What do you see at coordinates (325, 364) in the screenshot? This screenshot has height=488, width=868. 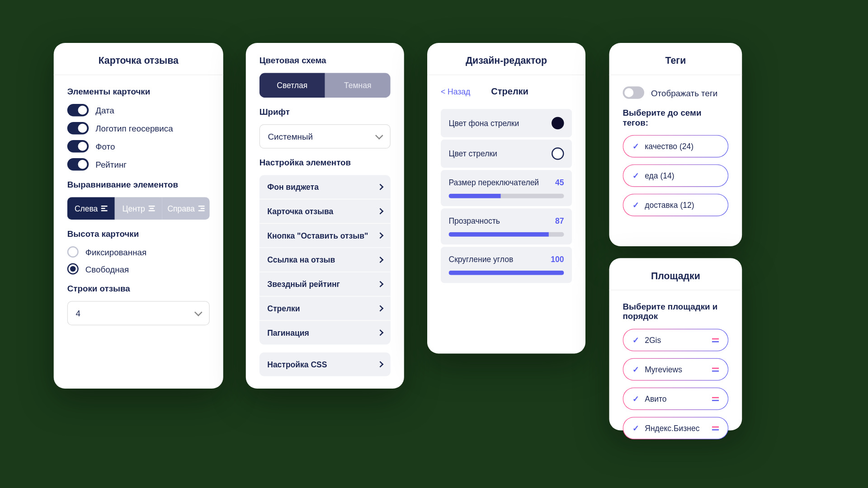 I see `nav-item-css: Настройка CSS` at bounding box center [325, 364].